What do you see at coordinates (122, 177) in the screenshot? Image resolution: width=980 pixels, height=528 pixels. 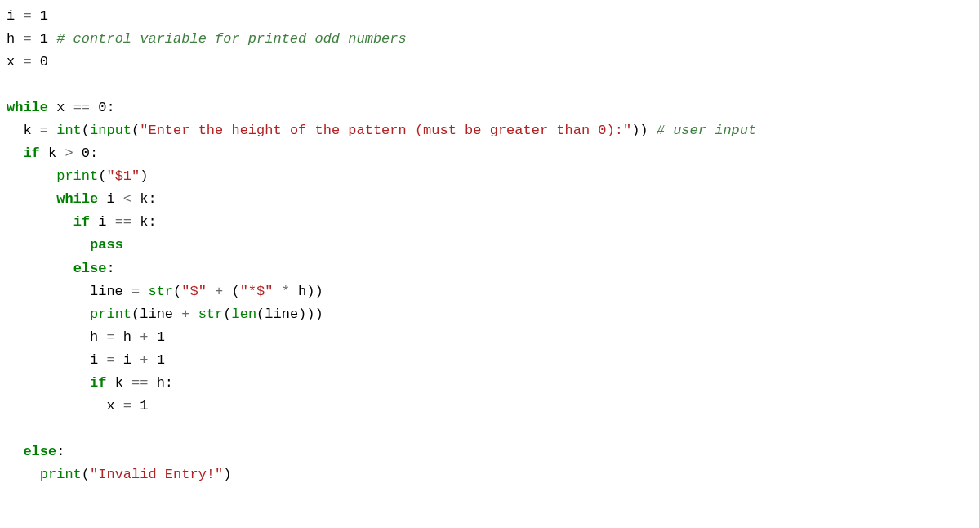 I see `code-token: "$1"` at bounding box center [122, 177].